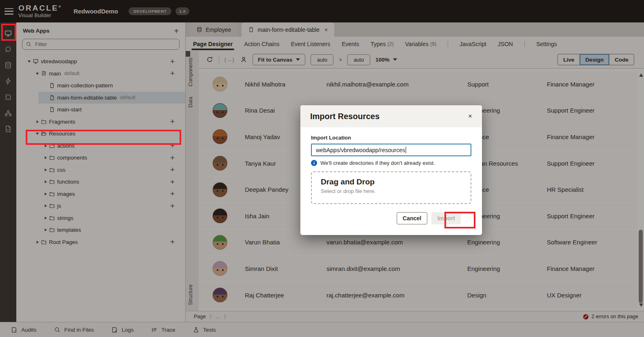 Image resolution: width=644 pixels, height=337 pixels. What do you see at coordinates (391, 188) in the screenshot?
I see `drag-and-drop-zone: Drag and Drop Select or drop file here.` at bounding box center [391, 188].